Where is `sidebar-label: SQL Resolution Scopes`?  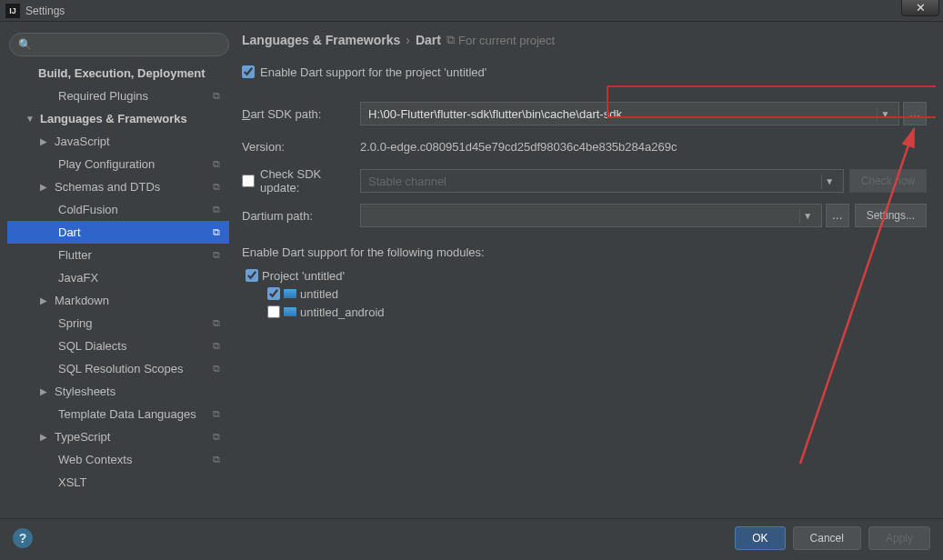
sidebar-label: SQL Resolution Scopes is located at coordinates (121, 369).